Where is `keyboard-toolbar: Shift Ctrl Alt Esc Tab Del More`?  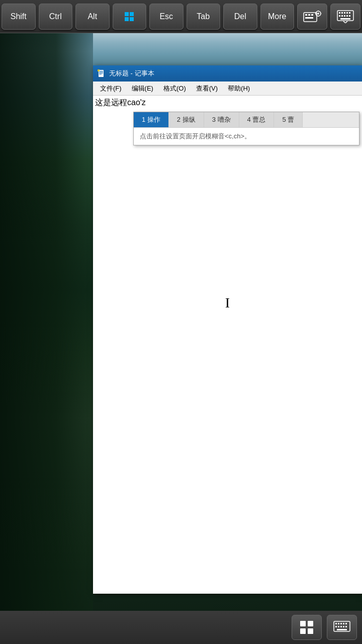
keyboard-toolbar: Shift Ctrl Alt Esc Tab Del More is located at coordinates (181, 17).